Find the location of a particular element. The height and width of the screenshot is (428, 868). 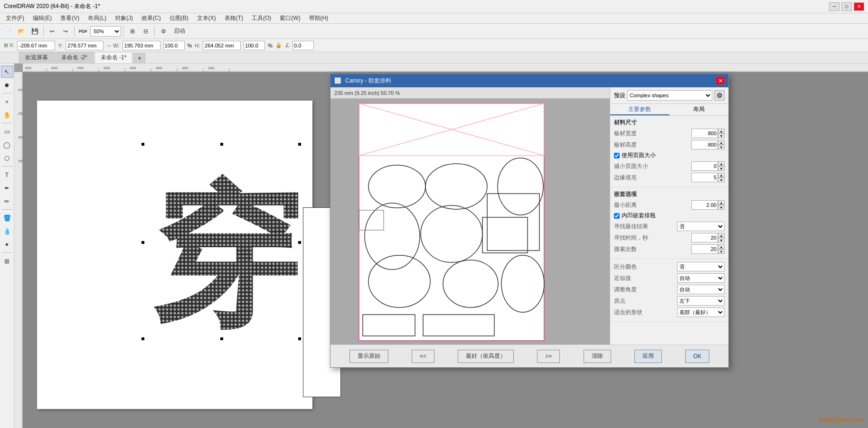

board-height-up: ▲ is located at coordinates (721, 142).